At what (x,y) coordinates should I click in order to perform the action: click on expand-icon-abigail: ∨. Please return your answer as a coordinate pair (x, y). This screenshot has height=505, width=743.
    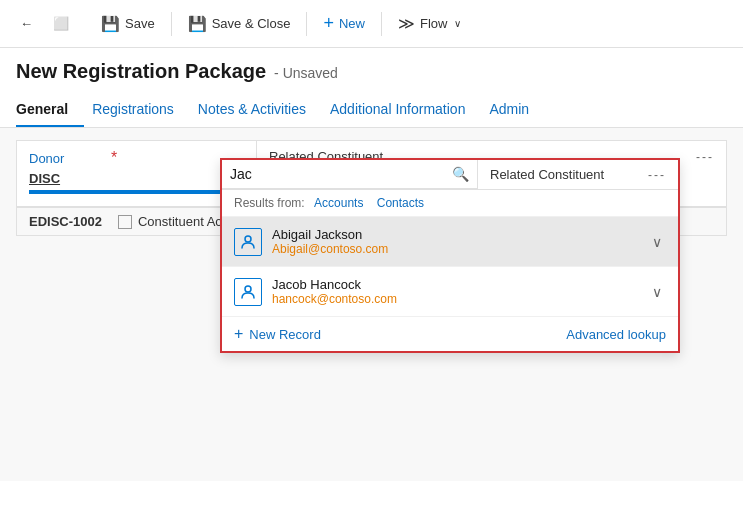
    Looking at the image, I should click on (657, 242).